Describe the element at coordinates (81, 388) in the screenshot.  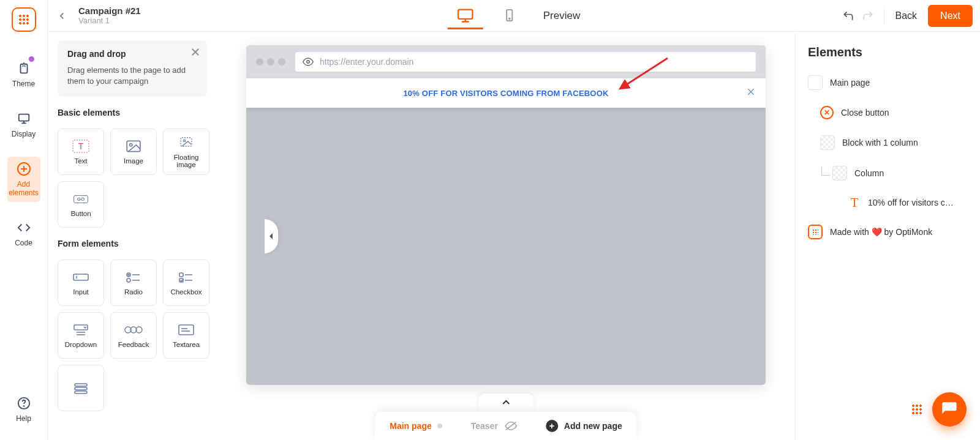
I see `extra-icon` at that location.